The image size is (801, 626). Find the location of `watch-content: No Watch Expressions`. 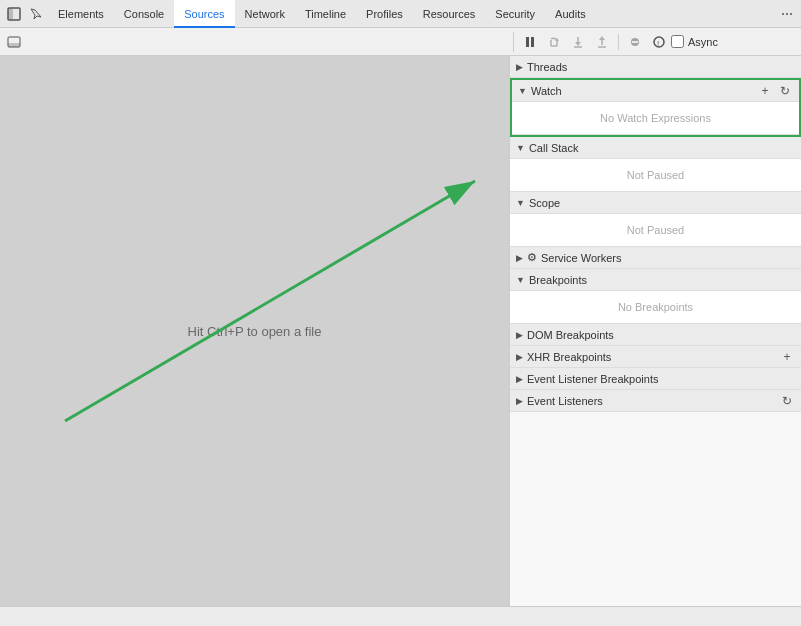

watch-content: No Watch Expressions is located at coordinates (656, 118).